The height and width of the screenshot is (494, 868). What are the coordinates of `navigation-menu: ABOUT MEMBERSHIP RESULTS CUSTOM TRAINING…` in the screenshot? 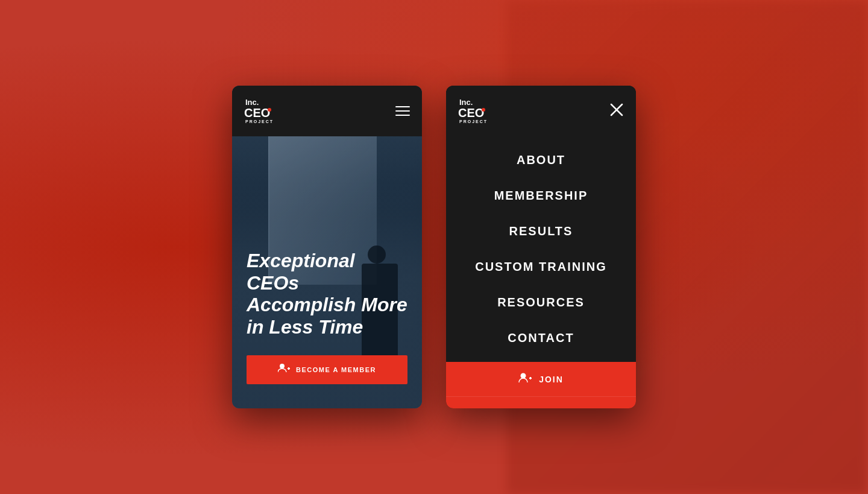 It's located at (541, 249).